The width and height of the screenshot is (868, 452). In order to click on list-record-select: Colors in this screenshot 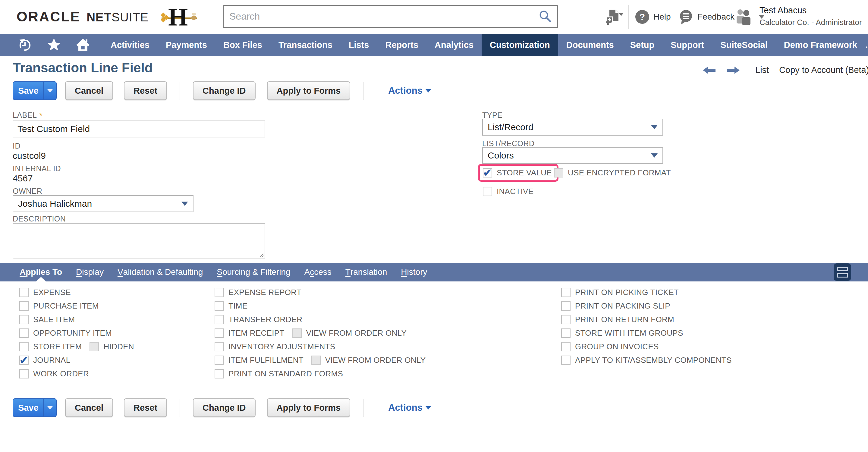, I will do `click(573, 156)`.